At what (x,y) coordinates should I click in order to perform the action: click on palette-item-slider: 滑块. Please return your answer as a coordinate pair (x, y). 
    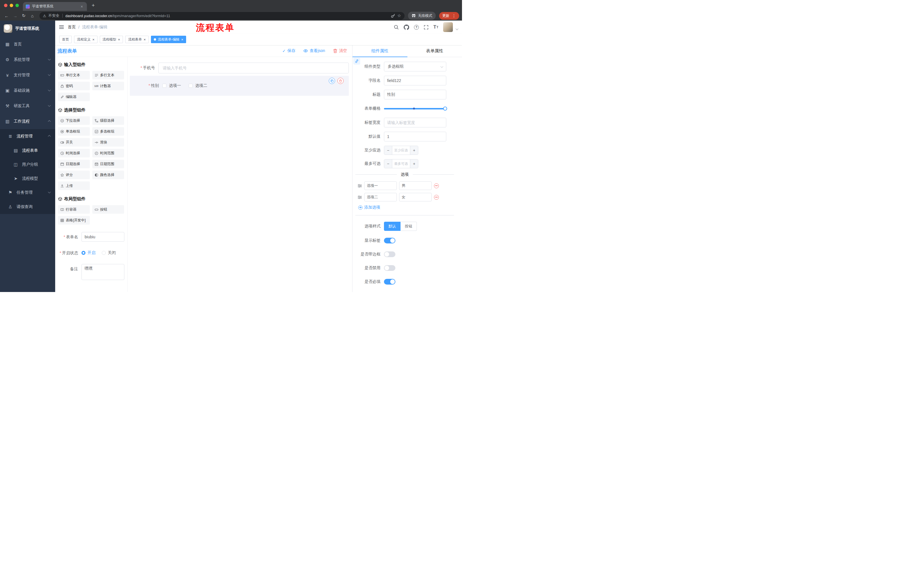
    Looking at the image, I should click on (108, 142).